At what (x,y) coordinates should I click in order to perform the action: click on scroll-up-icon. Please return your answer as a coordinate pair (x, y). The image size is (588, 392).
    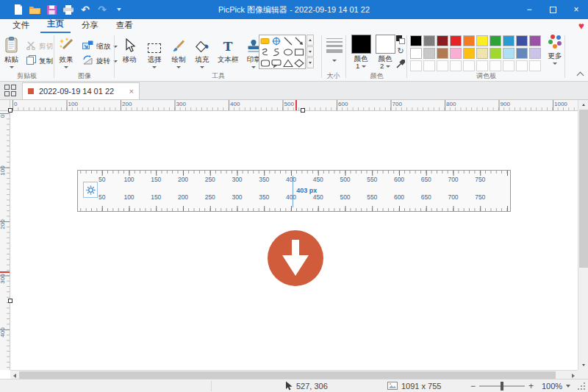
    Looking at the image, I should click on (584, 104).